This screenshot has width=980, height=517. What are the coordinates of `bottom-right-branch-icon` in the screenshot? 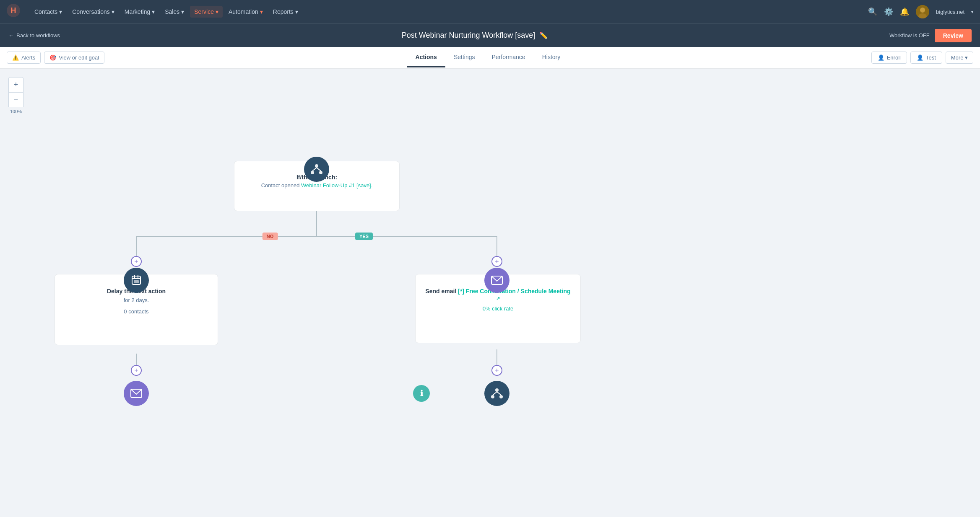 It's located at (497, 393).